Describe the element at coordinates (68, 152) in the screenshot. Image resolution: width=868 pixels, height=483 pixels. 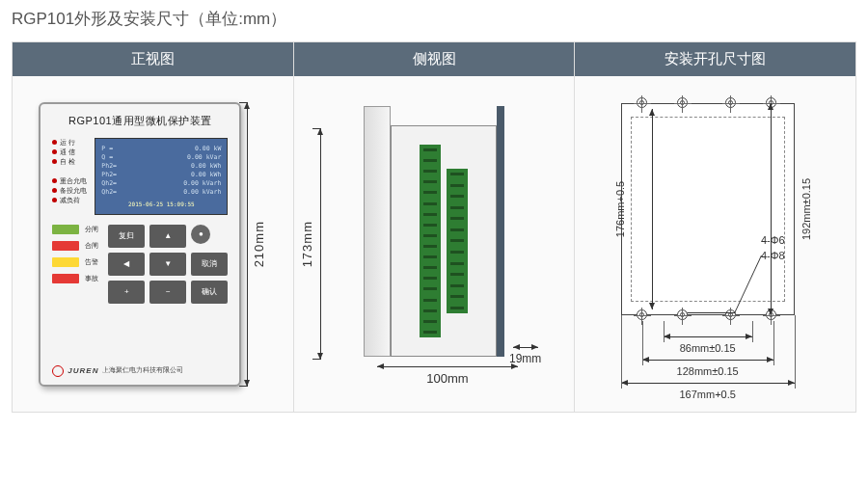
I see `led-label: 通 信` at that location.